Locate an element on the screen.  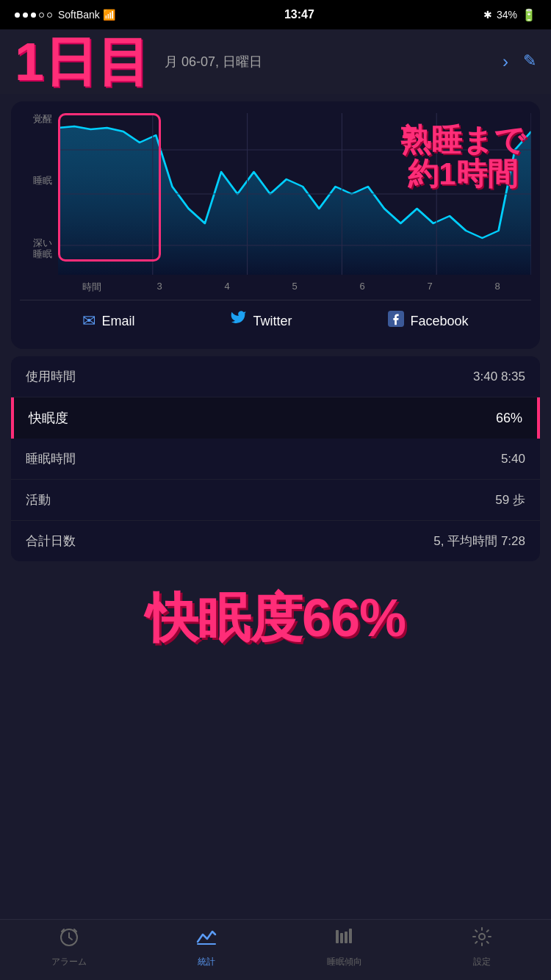
facebook-label: Facebook is located at coordinates (439, 322).